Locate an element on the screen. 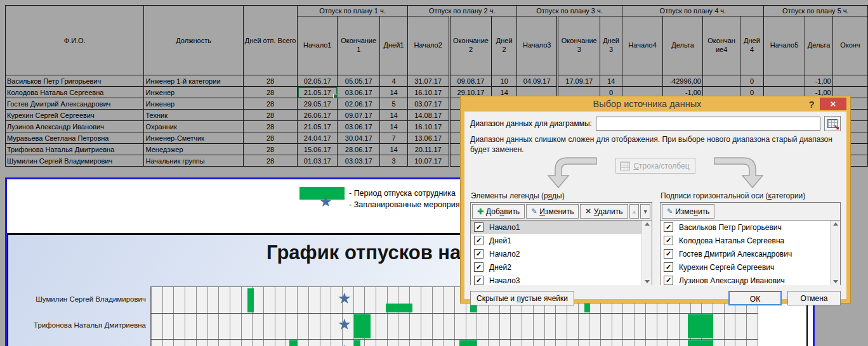  cell: 15.06.17 is located at coordinates (317, 150).